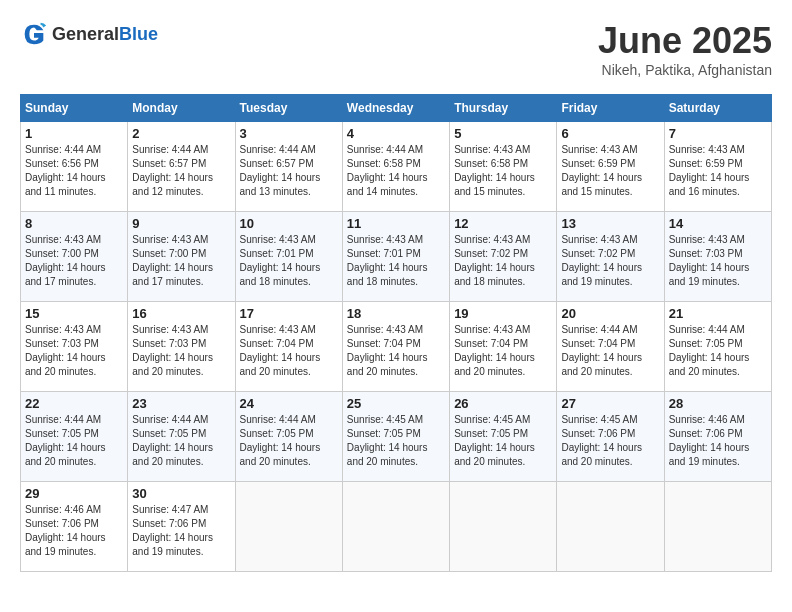 This screenshot has height=612, width=792. What do you see at coordinates (718, 167) in the screenshot?
I see `calendar-cell: 7Sunrise: 4:43 AMSunset: 6:59 PMDaylight…` at bounding box center [718, 167].